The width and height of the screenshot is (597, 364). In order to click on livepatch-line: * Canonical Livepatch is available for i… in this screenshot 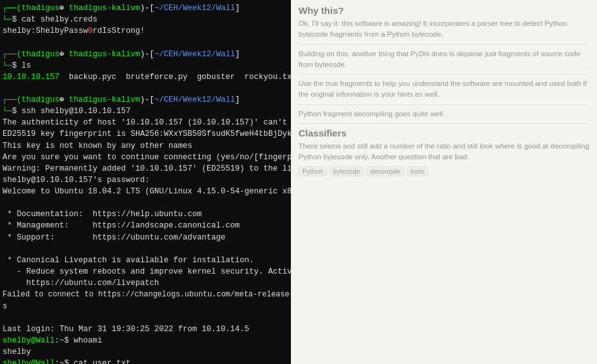, I will do `click(145, 260)`.